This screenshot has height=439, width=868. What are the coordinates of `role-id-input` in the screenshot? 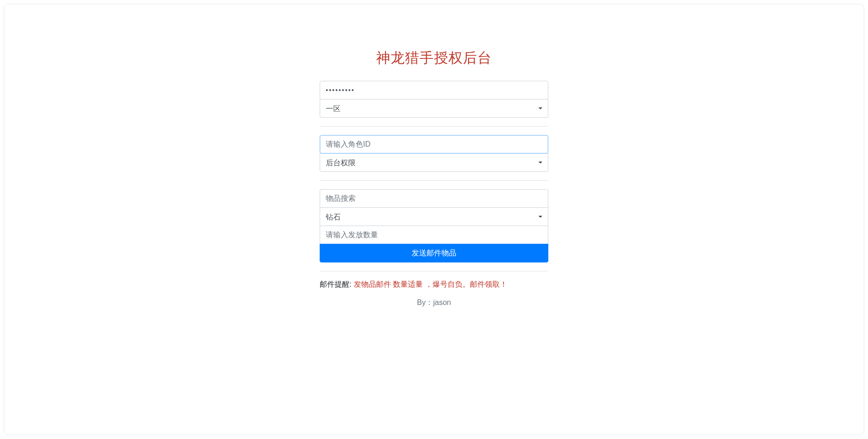 It's located at (434, 144).